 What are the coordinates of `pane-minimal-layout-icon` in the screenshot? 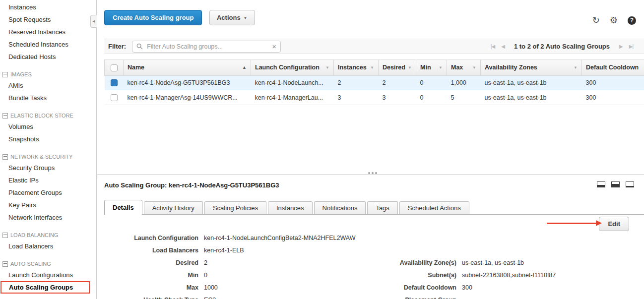 It's located at (630, 184).